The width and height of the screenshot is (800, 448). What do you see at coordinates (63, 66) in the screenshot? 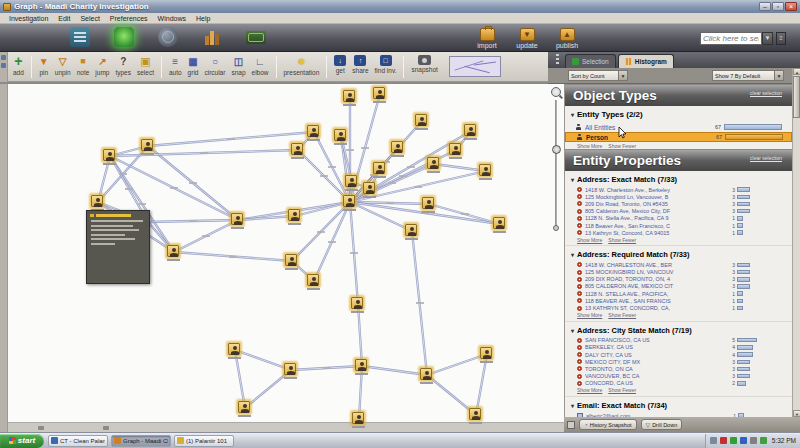
I see `unpin-button: ▽unpin` at bounding box center [63, 66].